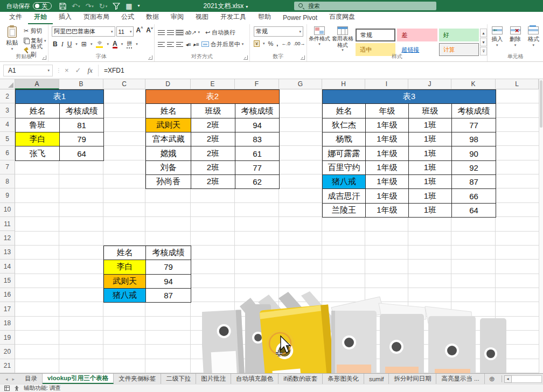 This screenshot has width=543, height=392. I want to click on sheet-tab-图片批注: 图片批注, so click(213, 379).